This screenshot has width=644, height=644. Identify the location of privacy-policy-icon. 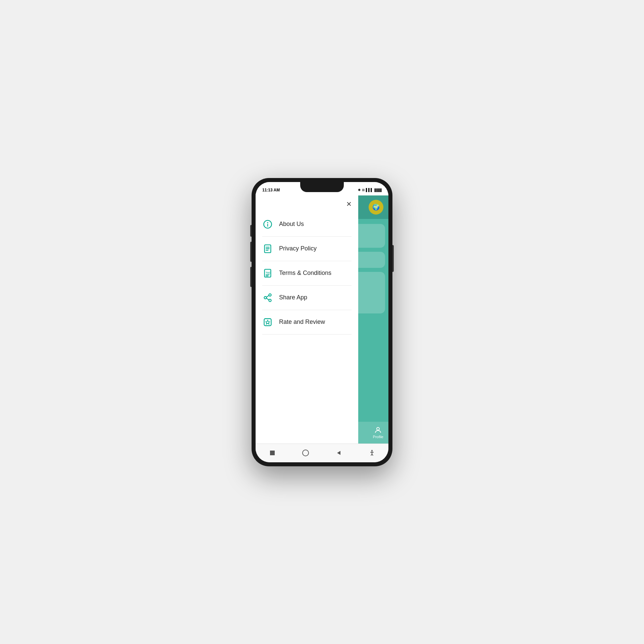
(268, 249).